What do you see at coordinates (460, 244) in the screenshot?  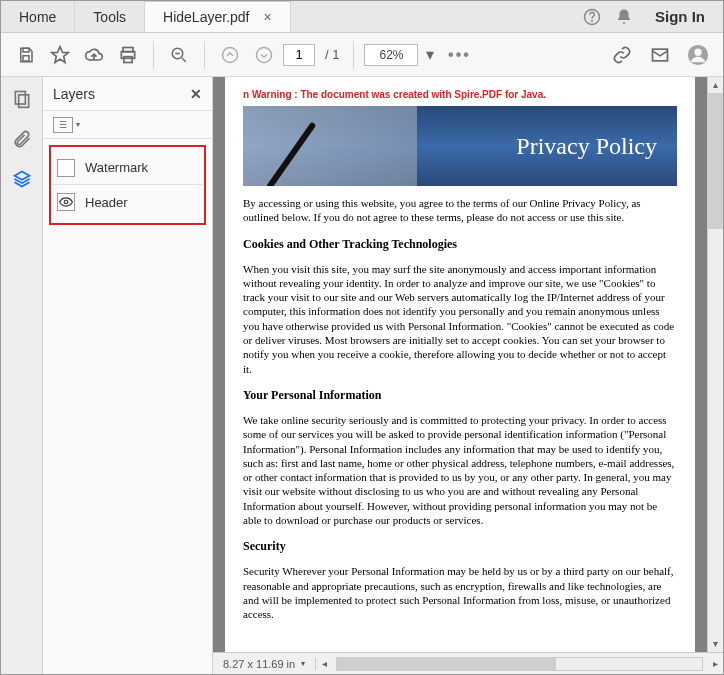 I see `heading-cookies: Cookies and Other Tracking Technologies` at bounding box center [460, 244].